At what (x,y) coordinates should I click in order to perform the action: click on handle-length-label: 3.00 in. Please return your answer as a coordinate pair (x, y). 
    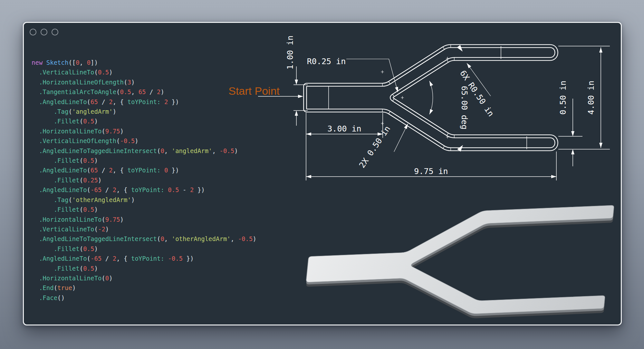
    Looking at the image, I should click on (344, 129).